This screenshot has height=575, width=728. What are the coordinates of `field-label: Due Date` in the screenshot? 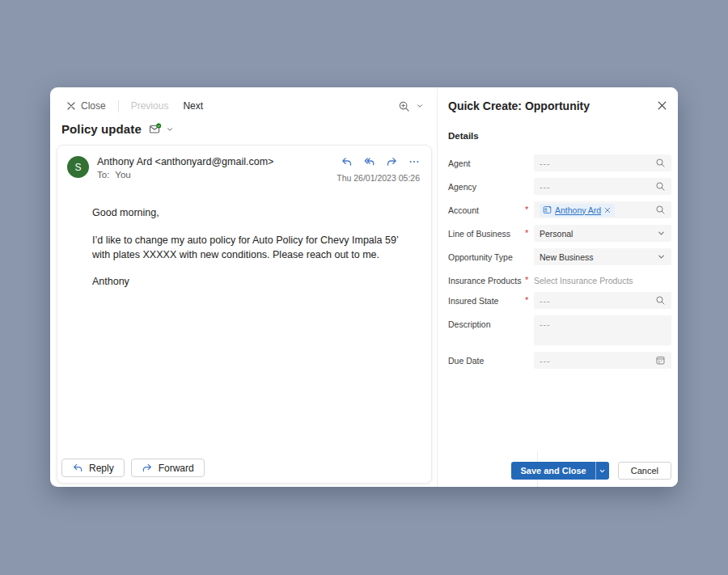 It's located at (485, 359).